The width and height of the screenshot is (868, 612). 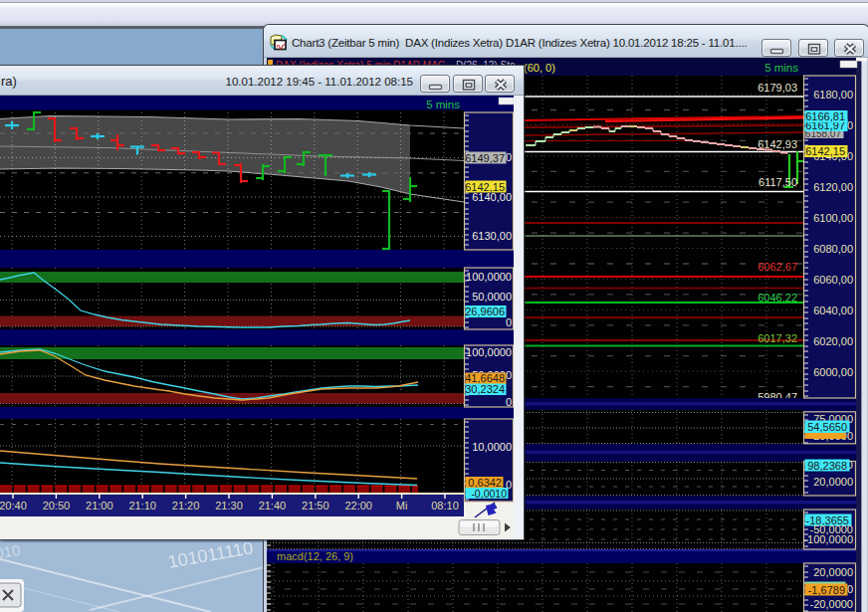 What do you see at coordinates (229, 506) in the screenshot?
I see `svg-text: 21:30` at bounding box center [229, 506].